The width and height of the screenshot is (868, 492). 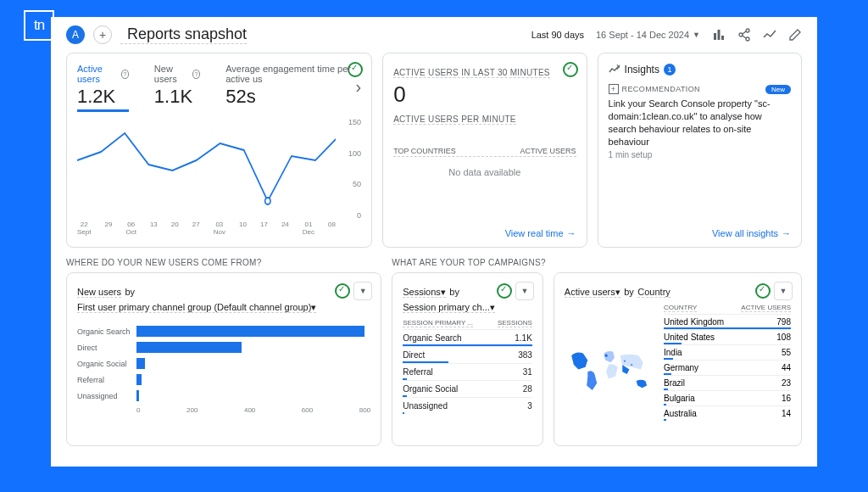 I want to click on metric-label: Average engagement time per active us, so click(x=293, y=74).